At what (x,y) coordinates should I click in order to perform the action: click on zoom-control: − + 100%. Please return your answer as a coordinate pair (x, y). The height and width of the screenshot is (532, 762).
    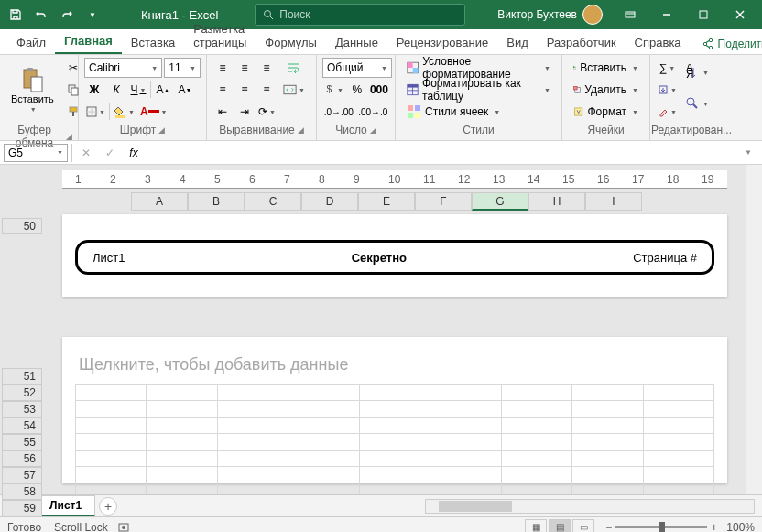
    Looking at the image, I should click on (680, 527).